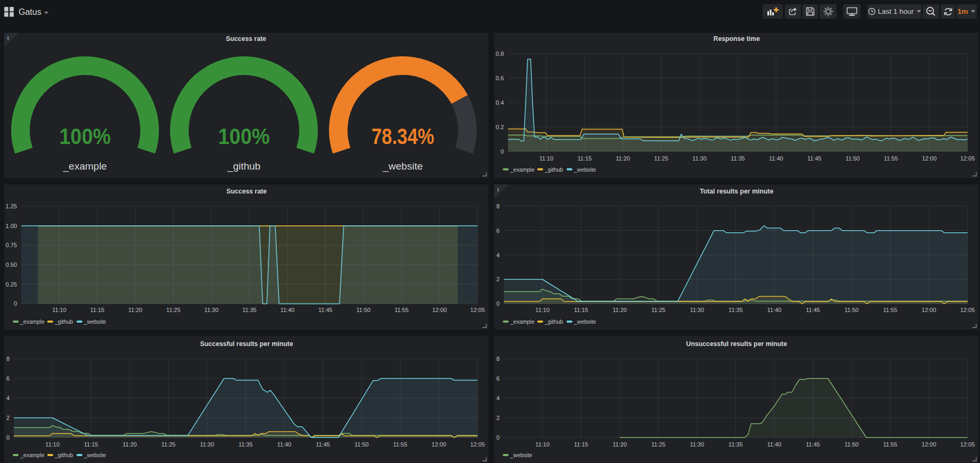  Describe the element at coordinates (7, 38) in the screenshot. I see `svg-text: i` at that location.